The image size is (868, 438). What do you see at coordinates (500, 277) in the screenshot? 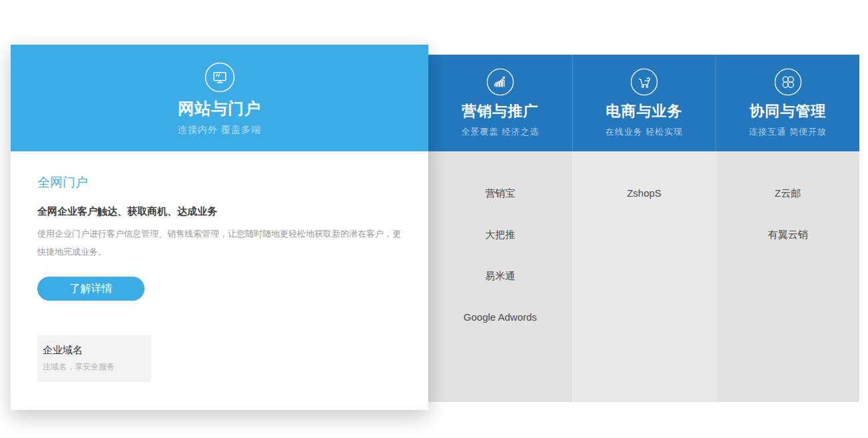
I see `column-marketing-items: 营销宝 大把推 易米通 Google Adwords` at bounding box center [500, 277].